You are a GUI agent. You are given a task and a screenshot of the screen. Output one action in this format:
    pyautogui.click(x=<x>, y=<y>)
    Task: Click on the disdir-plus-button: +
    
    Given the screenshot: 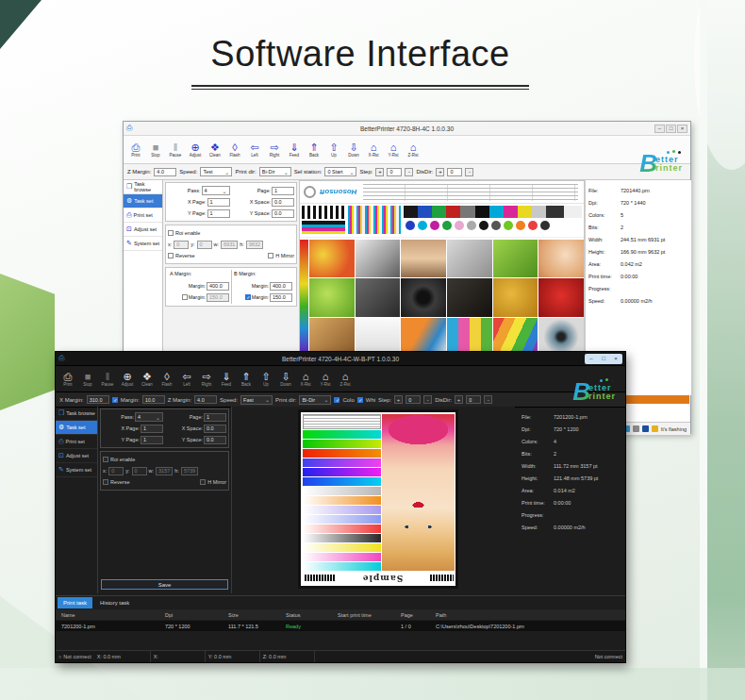 What is the action you would take?
    pyautogui.click(x=439, y=172)
    